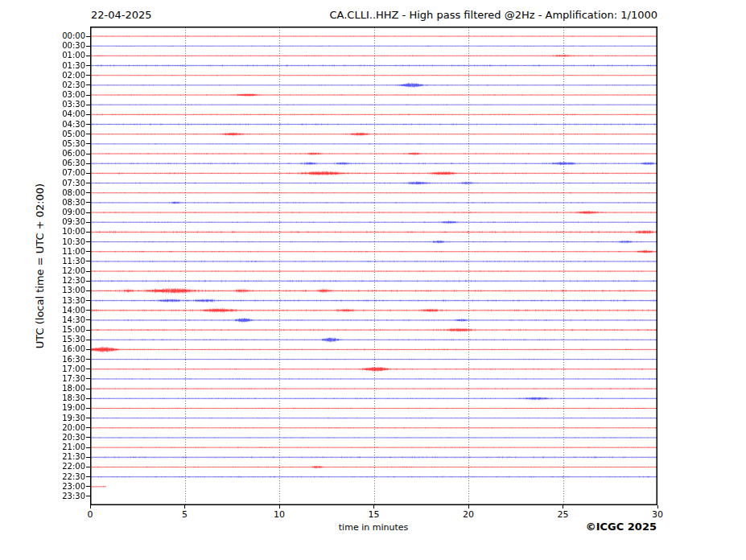 The height and width of the screenshot is (560, 746). I want to click on y-tick-label: 14:00, so click(43, 311).